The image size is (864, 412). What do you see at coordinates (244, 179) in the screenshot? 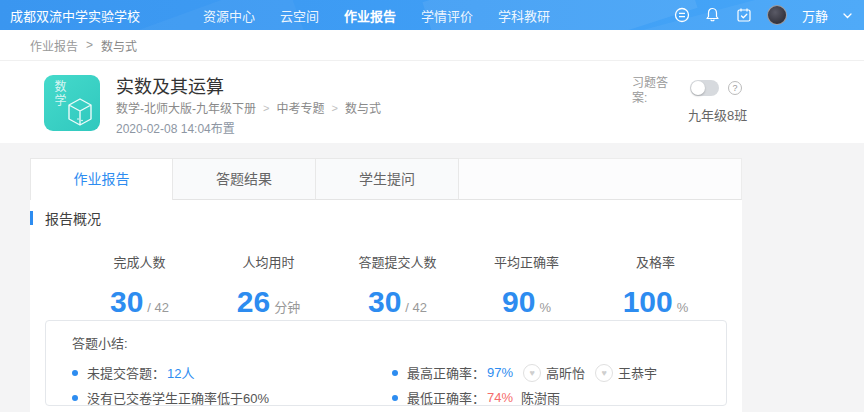
I see `tab-answer-results: 答题结果` at bounding box center [244, 179].